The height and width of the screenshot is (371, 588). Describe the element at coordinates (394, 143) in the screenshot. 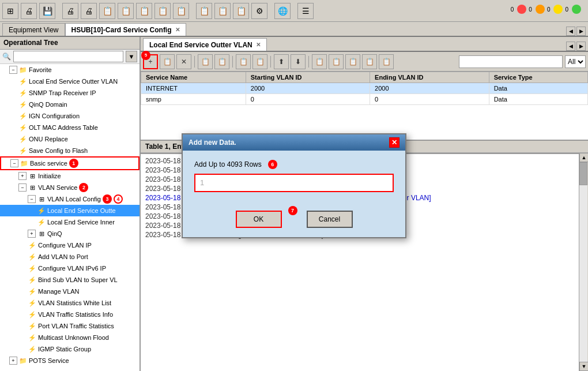

I see `dialog-close-button: ✕` at that location.